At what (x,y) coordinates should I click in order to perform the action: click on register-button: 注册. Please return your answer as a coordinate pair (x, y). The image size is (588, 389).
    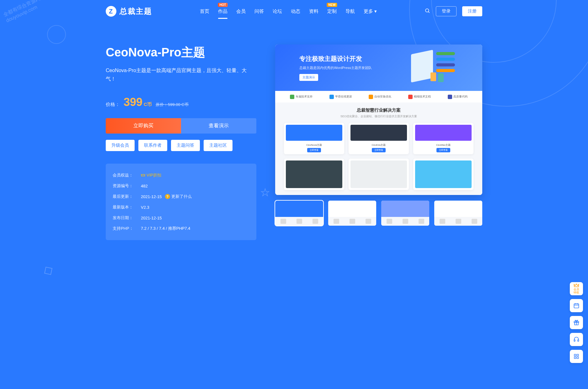
    Looking at the image, I should click on (472, 11).